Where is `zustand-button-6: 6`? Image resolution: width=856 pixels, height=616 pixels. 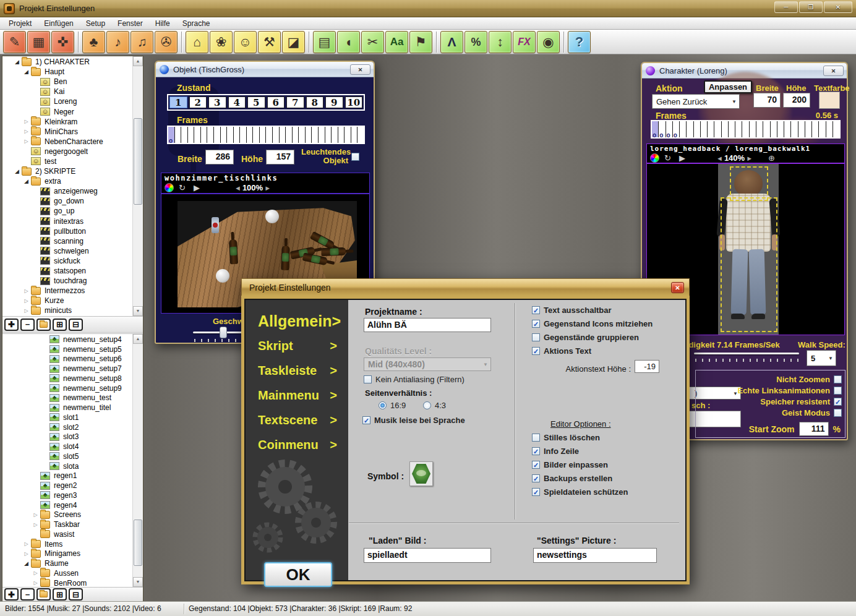
zustand-button-6: 6 is located at coordinates (276, 103).